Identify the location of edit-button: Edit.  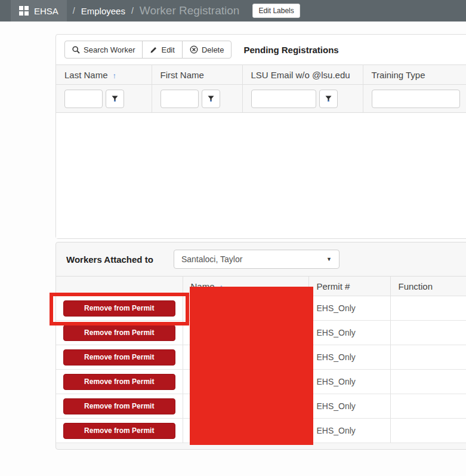
(162, 50).